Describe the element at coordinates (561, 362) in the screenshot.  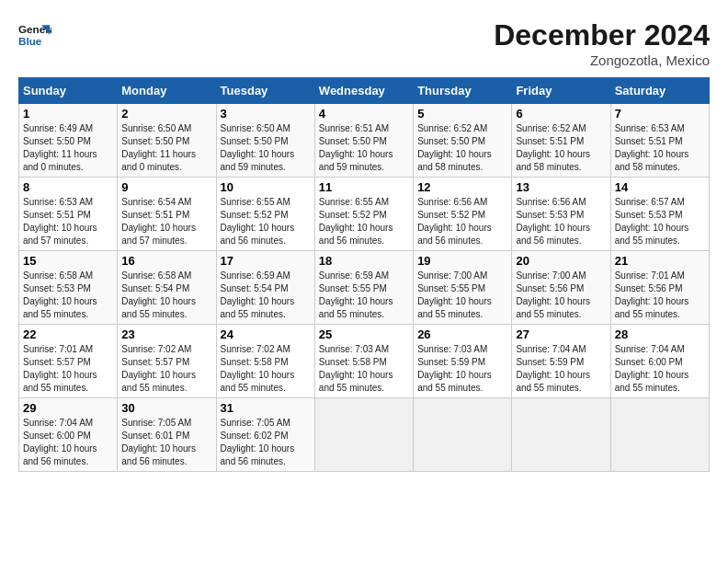
I see `calendar-cell: 27 Sunrise: 7:04 AMSunset: 5:59 PMDaylig…` at that location.